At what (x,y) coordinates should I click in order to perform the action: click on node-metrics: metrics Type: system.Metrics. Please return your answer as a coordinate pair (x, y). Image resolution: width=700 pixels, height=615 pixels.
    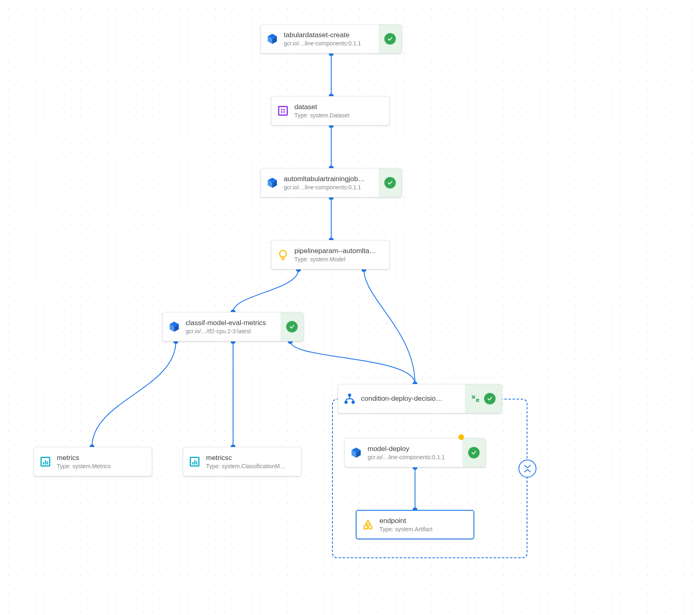
    Looking at the image, I should click on (93, 462).